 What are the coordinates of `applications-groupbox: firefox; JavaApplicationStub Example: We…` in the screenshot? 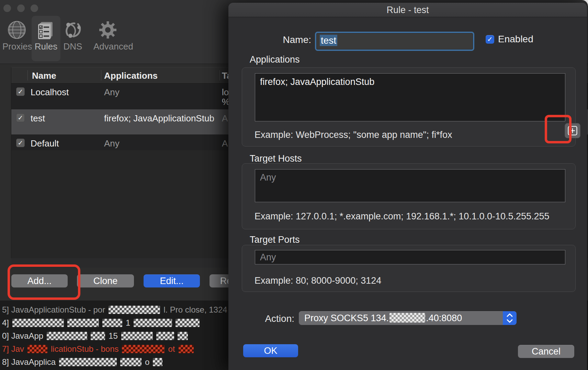 It's located at (409, 107).